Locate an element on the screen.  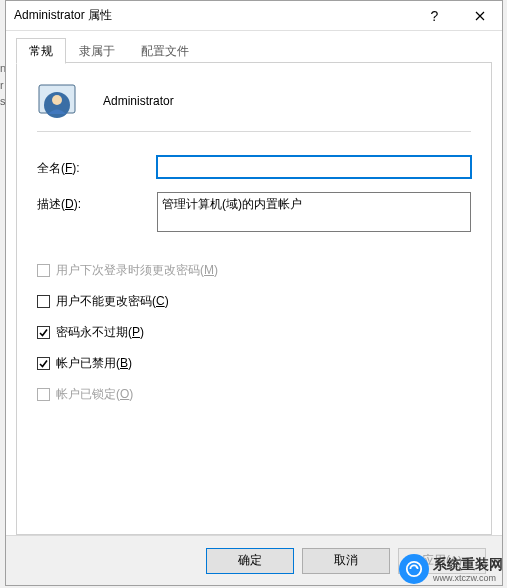
tab-profile: 配置文件 is located at coordinates (165, 51).